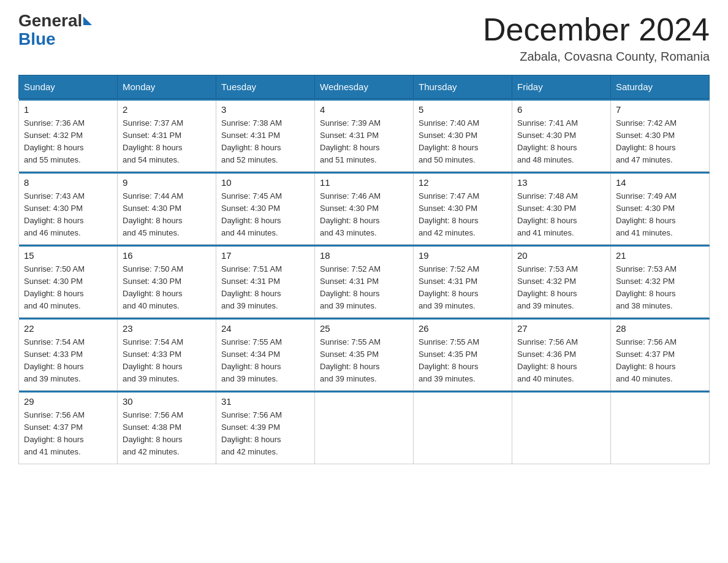 The height and width of the screenshot is (563, 728). What do you see at coordinates (463, 329) in the screenshot?
I see `day-number: 26` at bounding box center [463, 329].